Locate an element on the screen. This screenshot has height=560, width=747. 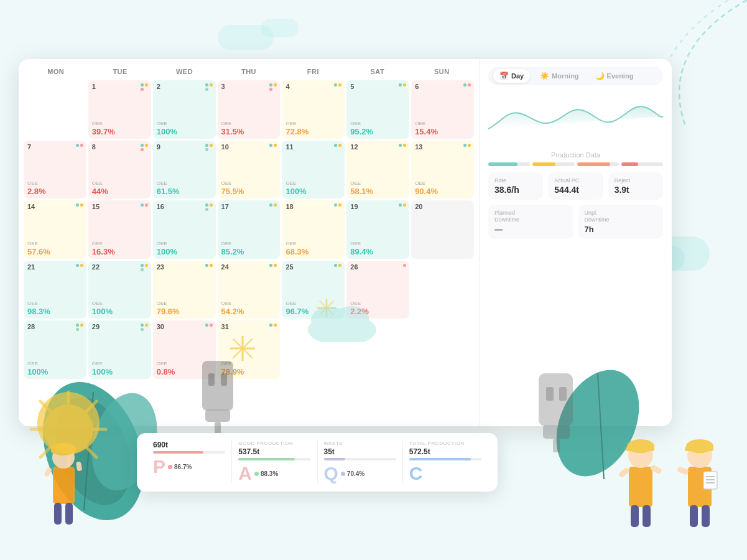
table-row: 22 OEE 100% is located at coordinates (119, 290).